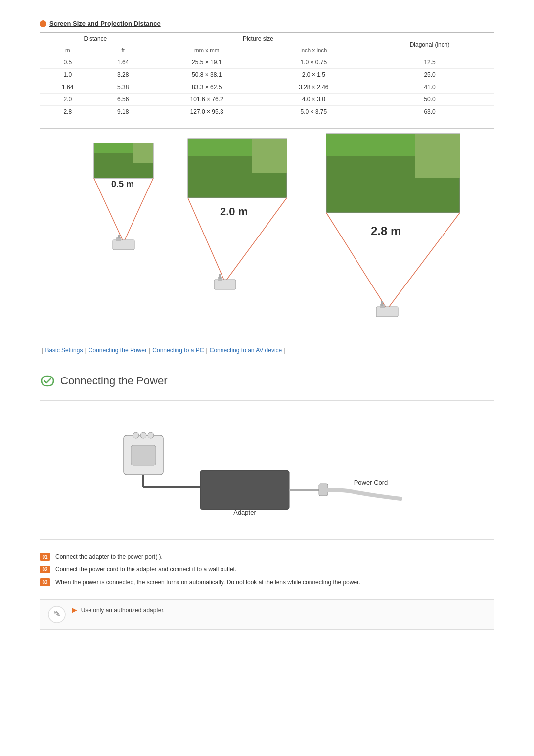 The height and width of the screenshot is (756, 534). I want to click on distance-table: Distance Picture size Diagonal (inch) m …, so click(267, 75).